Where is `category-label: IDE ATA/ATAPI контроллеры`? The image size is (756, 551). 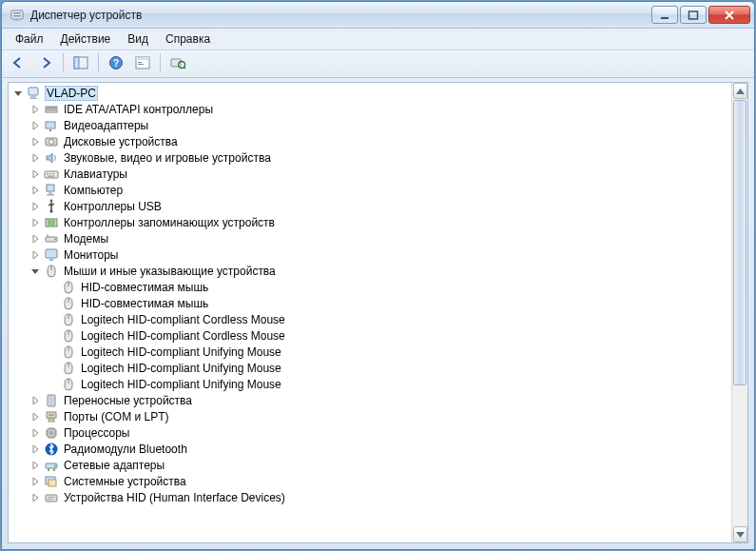 category-label: IDE ATA/ATAPI контроллеры is located at coordinates (139, 109).